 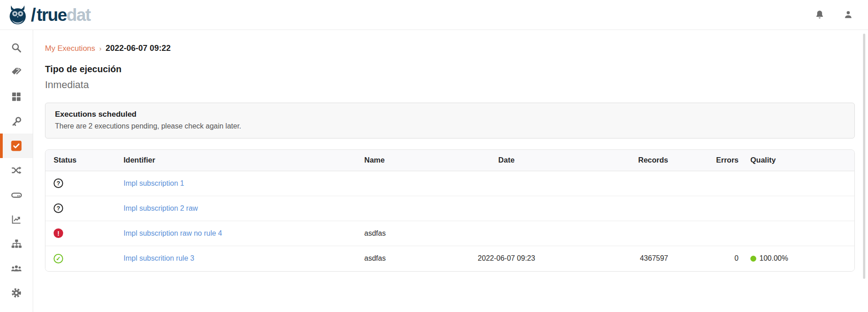 I want to click on sidebar-item-permissions, so click(x=16, y=121).